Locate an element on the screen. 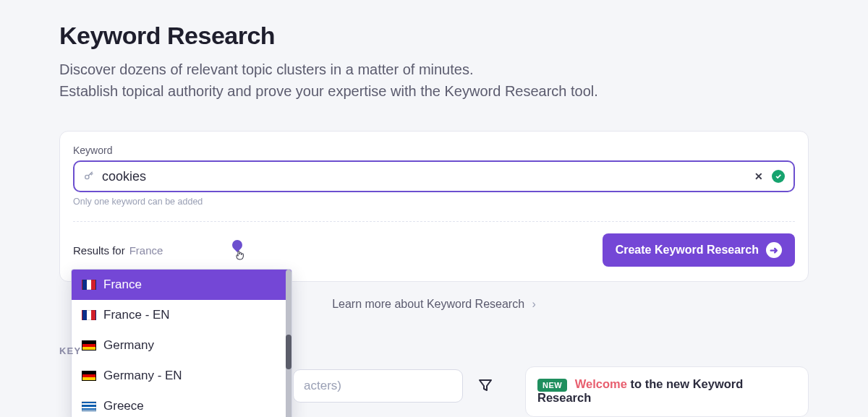  create-research-button: Create Keyword Research ➜ is located at coordinates (699, 250).